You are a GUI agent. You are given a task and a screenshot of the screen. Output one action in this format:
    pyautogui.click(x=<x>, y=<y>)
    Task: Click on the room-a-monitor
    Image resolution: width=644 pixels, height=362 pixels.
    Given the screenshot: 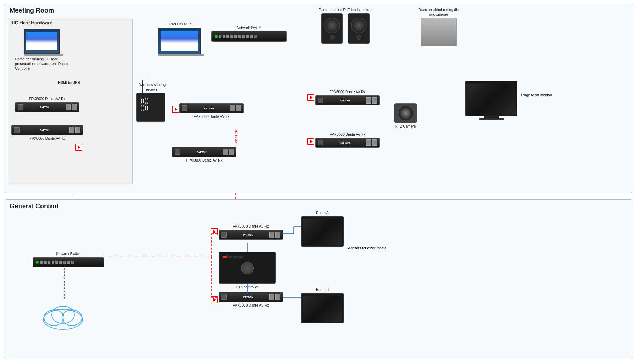 What is the action you would take?
    pyautogui.click(x=322, y=232)
    